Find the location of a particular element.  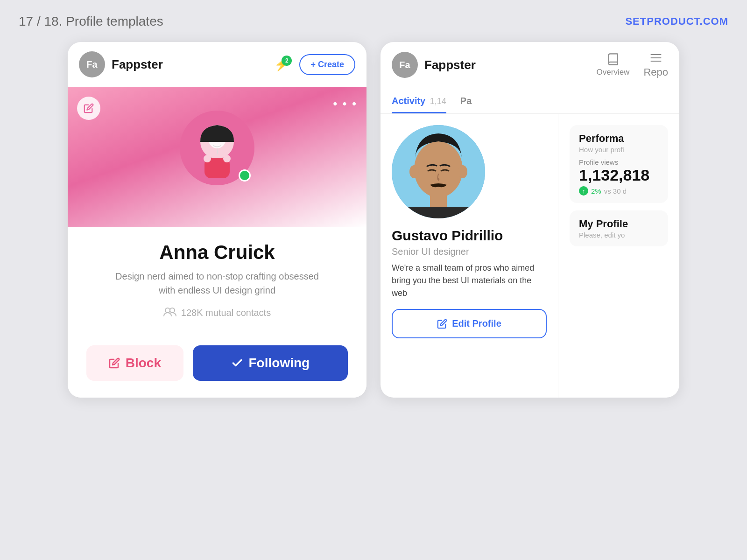

left-card-header: Fa Fappster ⚡ 2 + Create is located at coordinates (217, 64).